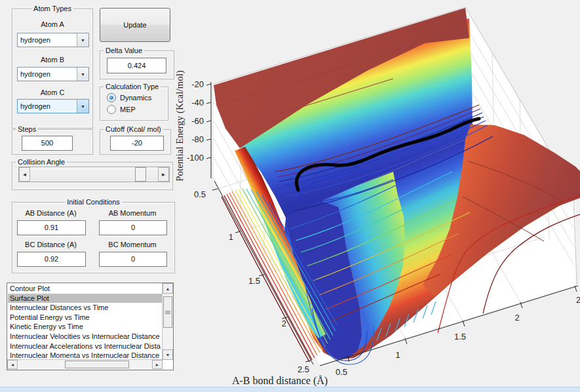  What do you see at coordinates (53, 74) in the screenshot?
I see `atom-b-dropdown: hydrogen ▼` at bounding box center [53, 74].